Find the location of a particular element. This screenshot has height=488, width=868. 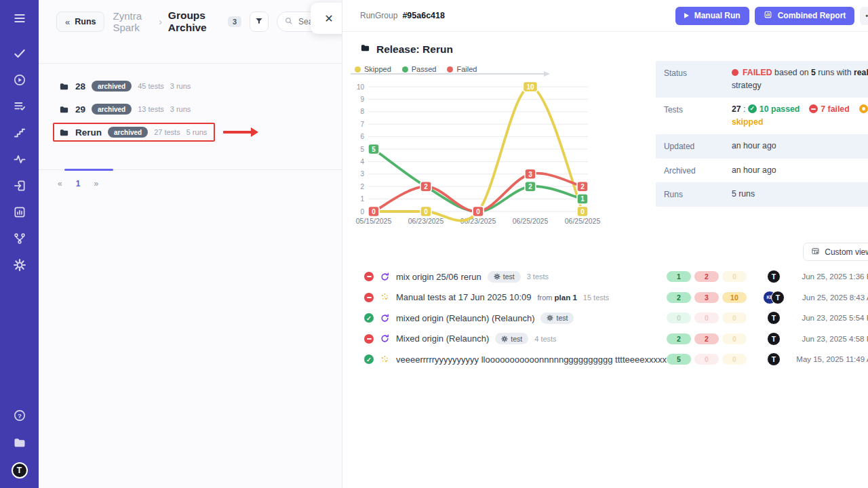

sidebar-item-steps is located at coordinates (20, 133).